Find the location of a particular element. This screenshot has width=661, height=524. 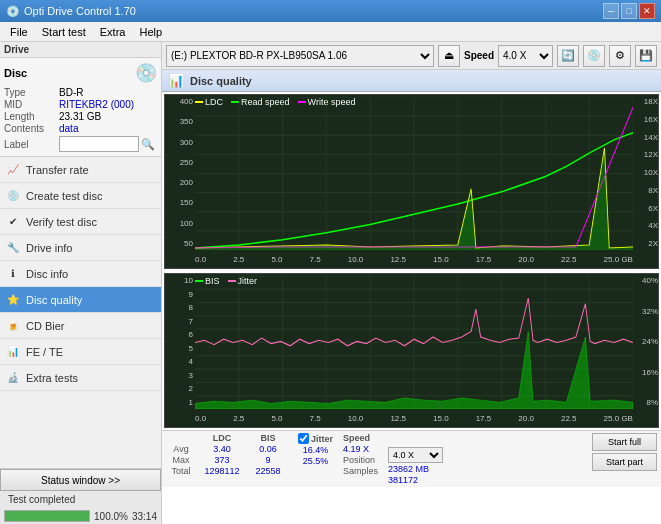

nav-drive-info: 🔧 Drive info is located at coordinates (80, 248).